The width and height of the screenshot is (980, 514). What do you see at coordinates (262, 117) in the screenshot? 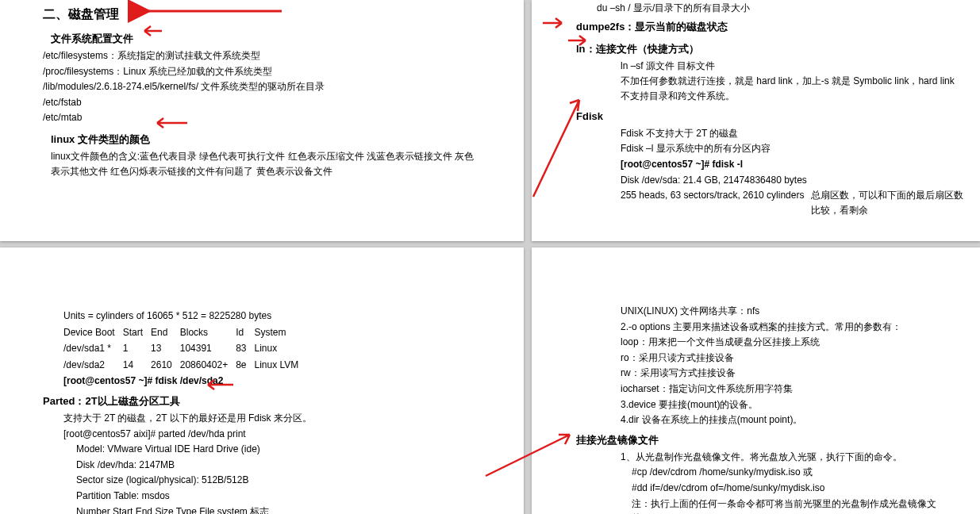
I see `fs-line: /etc/mtab` at bounding box center [262, 117].